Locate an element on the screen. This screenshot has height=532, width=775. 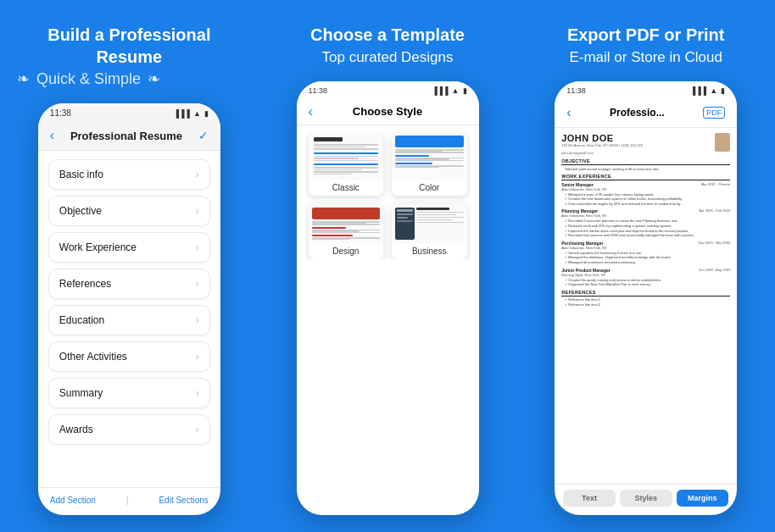
color-line6 is located at coordinates (429, 161).